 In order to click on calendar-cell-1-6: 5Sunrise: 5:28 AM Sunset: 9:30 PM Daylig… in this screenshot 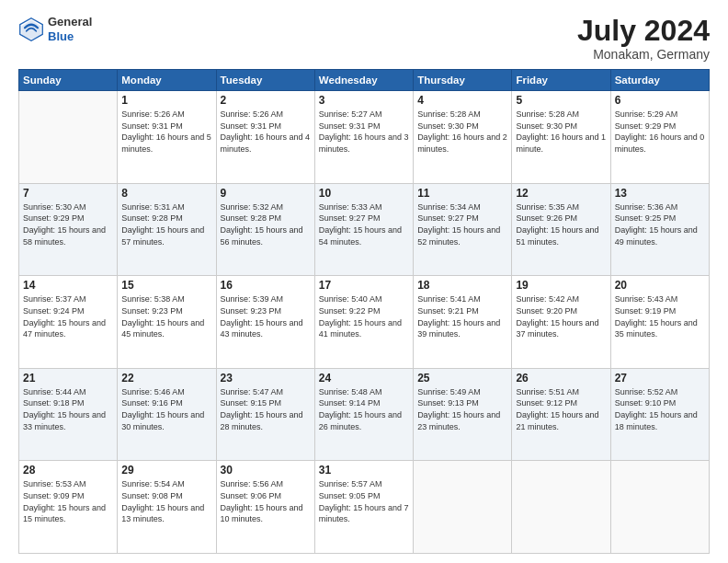, I will do `click(561, 138)`.